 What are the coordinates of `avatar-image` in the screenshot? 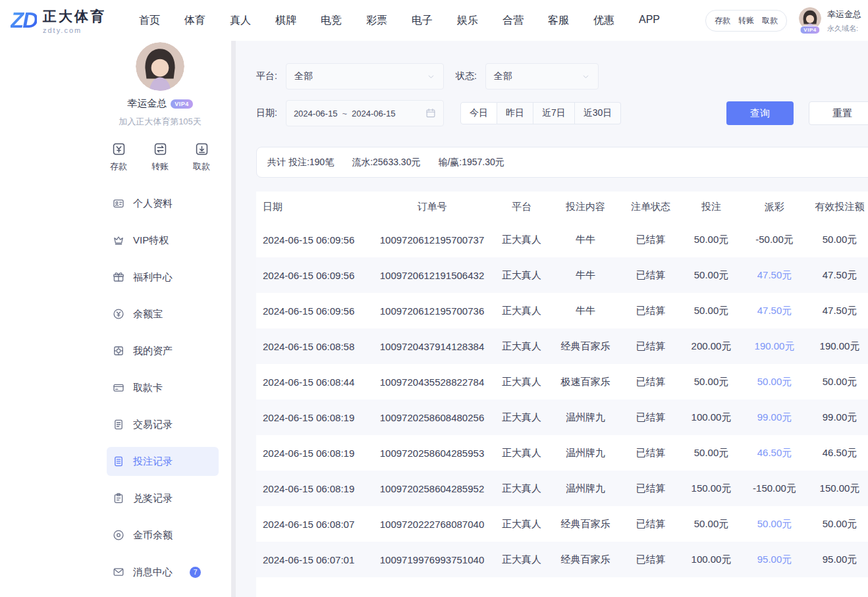 It's located at (160, 66).